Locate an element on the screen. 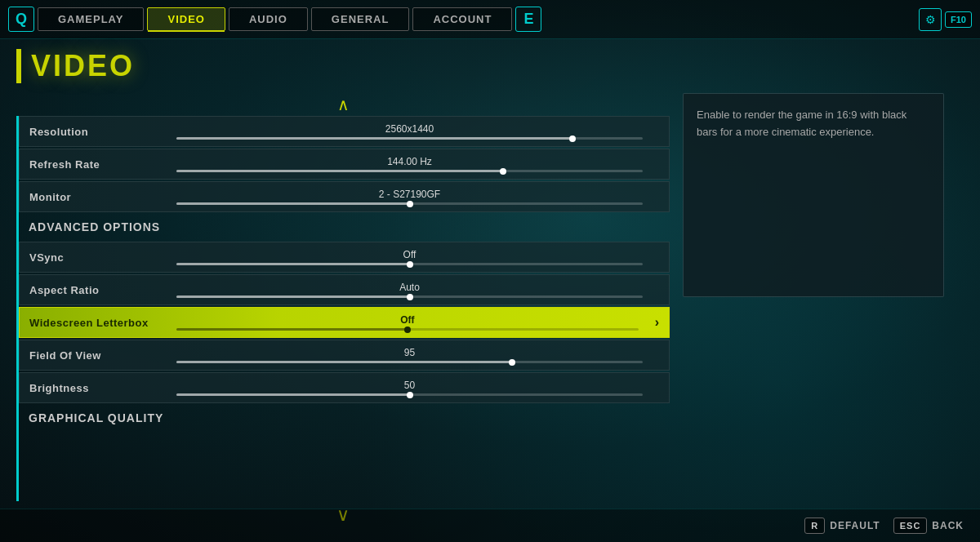 The image size is (980, 542). vsync-dot is located at coordinates (410, 264).